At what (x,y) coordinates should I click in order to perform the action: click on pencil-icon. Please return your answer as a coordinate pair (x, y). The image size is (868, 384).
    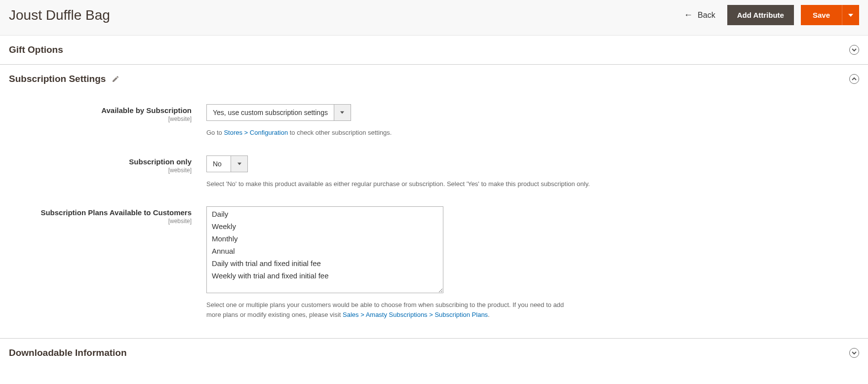
    Looking at the image, I should click on (116, 79).